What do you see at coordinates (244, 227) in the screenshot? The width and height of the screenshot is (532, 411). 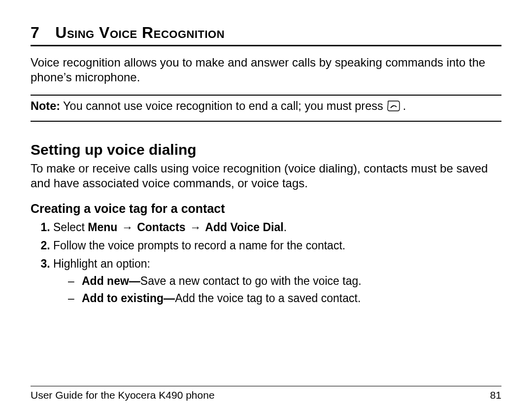 I see `menu-path-segment: Add Voice Dial` at bounding box center [244, 227].